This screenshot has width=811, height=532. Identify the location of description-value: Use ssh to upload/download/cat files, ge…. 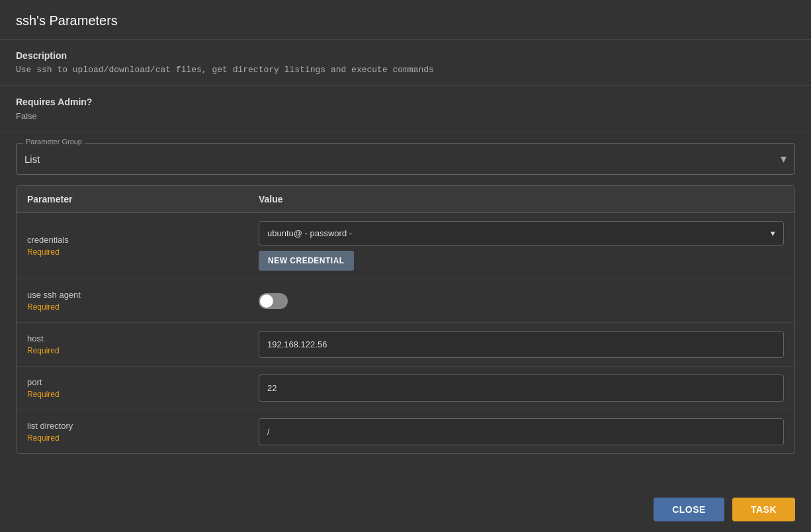
(406, 70).